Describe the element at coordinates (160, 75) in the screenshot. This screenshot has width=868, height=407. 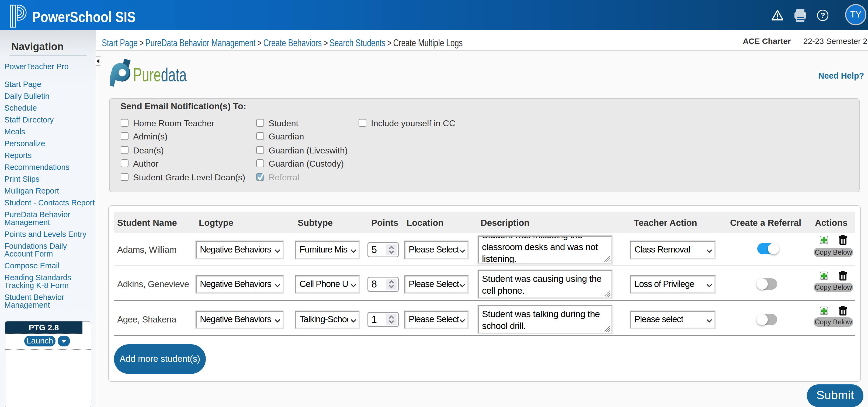
I see `svg-text: Puredata` at that location.